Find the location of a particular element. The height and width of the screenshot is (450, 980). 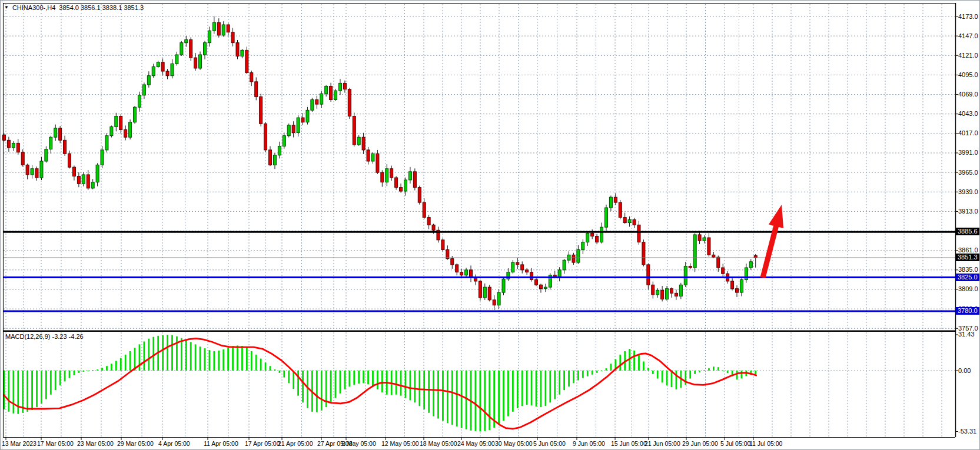

time-tick-label: 21 Jun 05:00 is located at coordinates (663, 444).